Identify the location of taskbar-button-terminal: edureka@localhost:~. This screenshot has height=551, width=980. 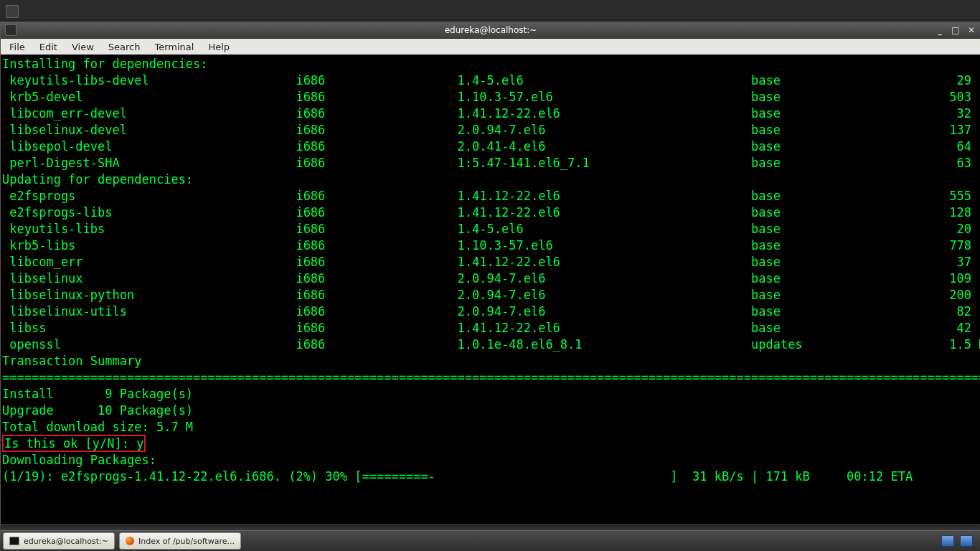
(59, 541).